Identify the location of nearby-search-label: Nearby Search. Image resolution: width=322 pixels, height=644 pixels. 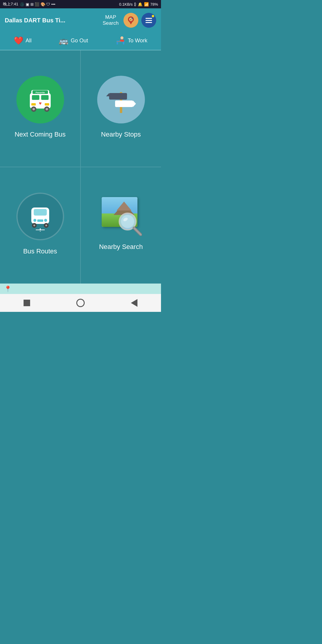
(121, 247).